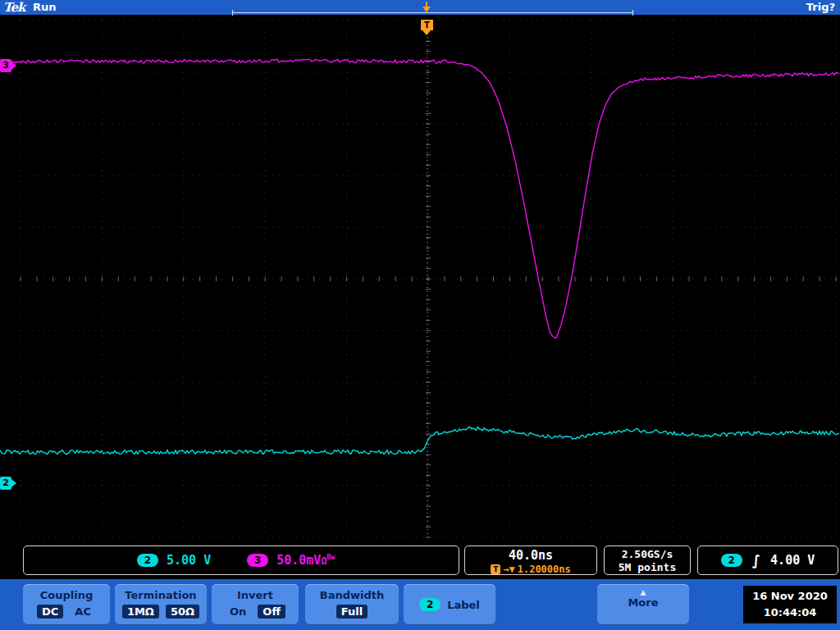 Image resolution: width=840 pixels, height=630 pixels. What do you see at coordinates (427, 25) in the screenshot?
I see `trigger-indicator-label: T` at bounding box center [427, 25].